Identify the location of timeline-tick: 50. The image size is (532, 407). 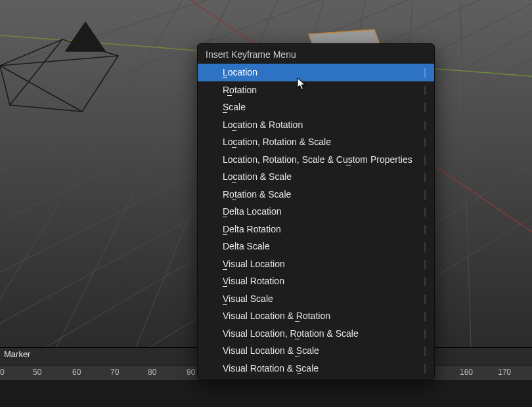
(37, 372).